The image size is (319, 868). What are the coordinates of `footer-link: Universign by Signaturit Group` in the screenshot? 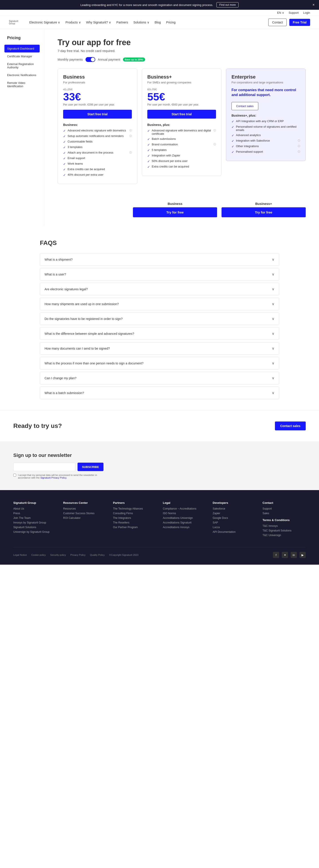 It's located at (35, 532).